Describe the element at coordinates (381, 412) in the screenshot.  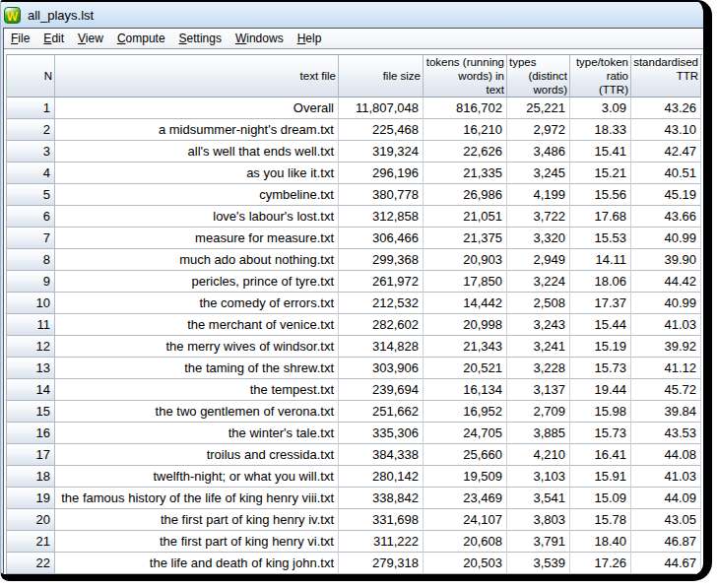
I see `cell-file_size: 251,662` at that location.